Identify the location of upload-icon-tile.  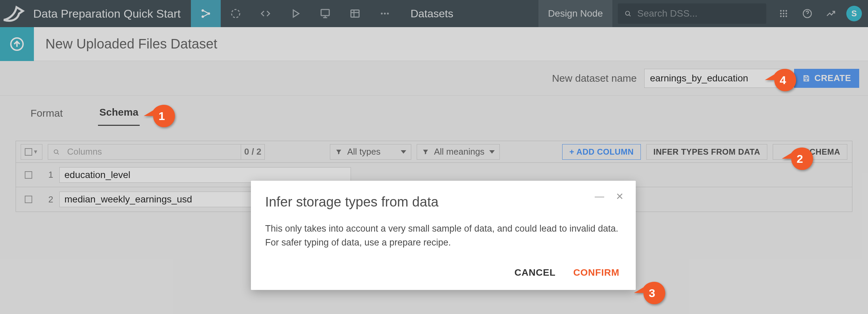
(17, 44).